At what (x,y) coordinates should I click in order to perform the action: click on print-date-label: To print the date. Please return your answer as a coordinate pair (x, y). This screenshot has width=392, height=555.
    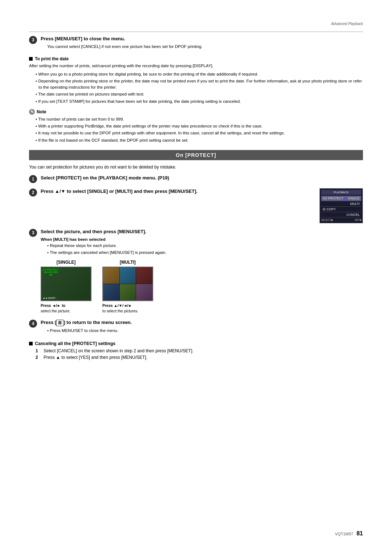
    Looking at the image, I should click on (52, 59).